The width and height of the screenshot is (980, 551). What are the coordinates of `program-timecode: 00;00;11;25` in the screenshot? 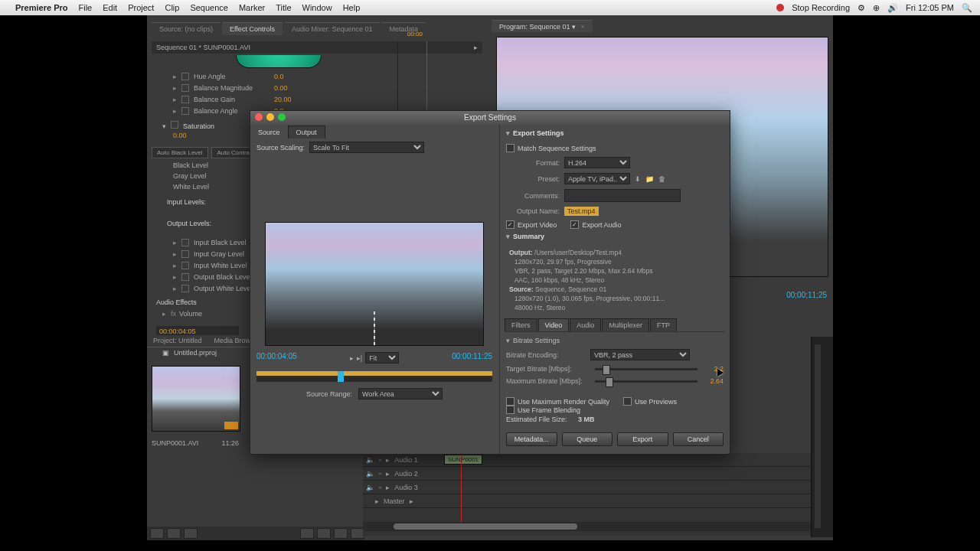 It's located at (807, 295).